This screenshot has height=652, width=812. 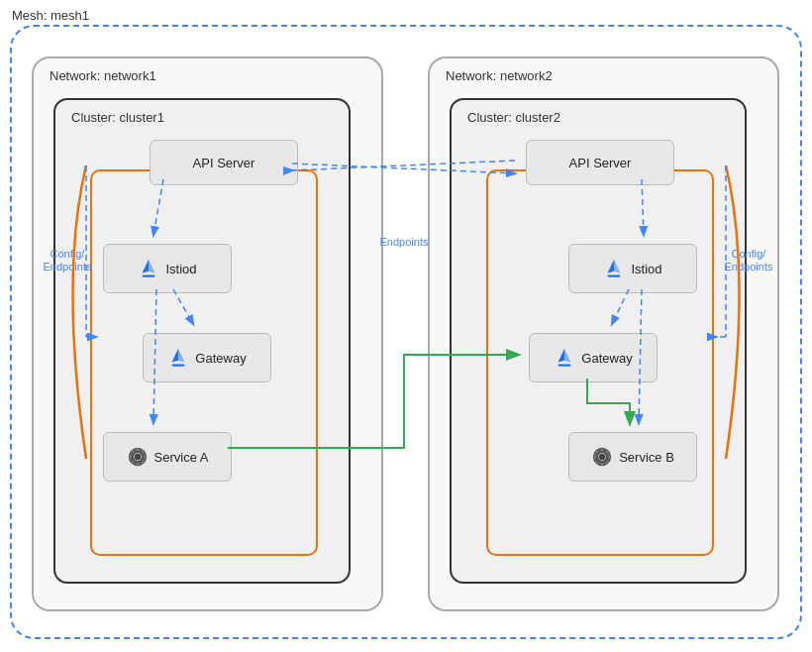 I want to click on network2-label: Network: network2, so click(x=499, y=75).